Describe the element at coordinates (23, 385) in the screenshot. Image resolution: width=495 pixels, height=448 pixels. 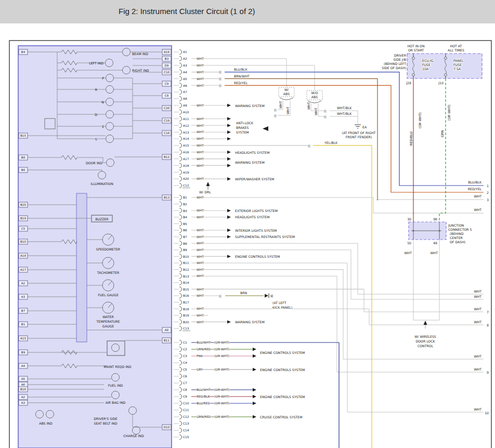
I see `cluster-pin-label: A6` at that location.